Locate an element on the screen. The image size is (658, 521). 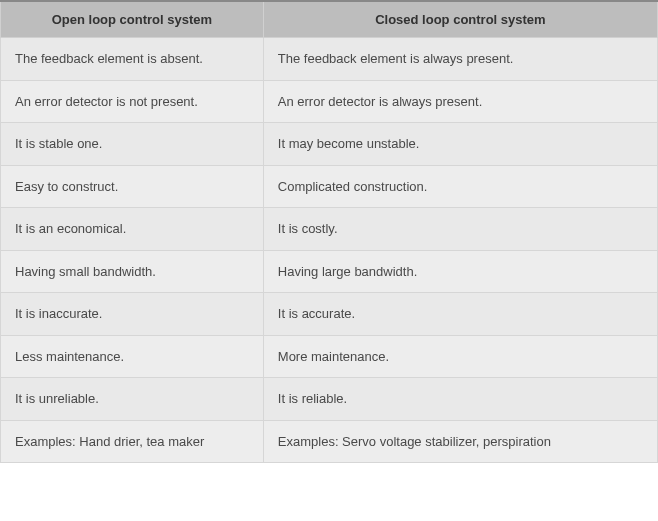
cell-open: It is an economical. is located at coordinates (132, 230).